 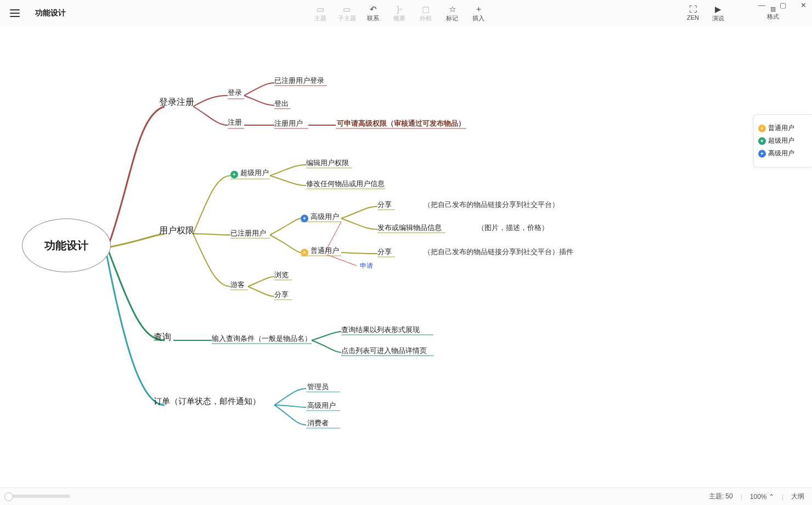 I want to click on window-controls: ― ▢ ✕, so click(x=782, y=5).